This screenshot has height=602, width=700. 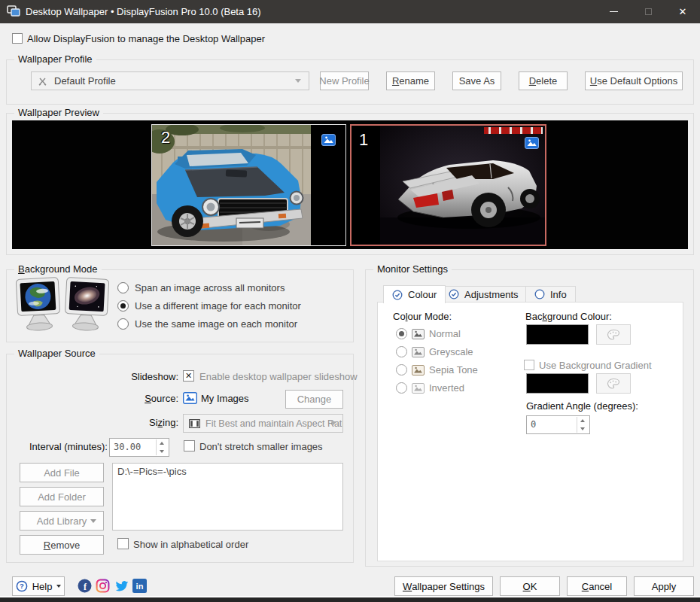 What do you see at coordinates (180, 306) in the screenshot?
I see `background-mode-group: Background Mode` at bounding box center [180, 306].